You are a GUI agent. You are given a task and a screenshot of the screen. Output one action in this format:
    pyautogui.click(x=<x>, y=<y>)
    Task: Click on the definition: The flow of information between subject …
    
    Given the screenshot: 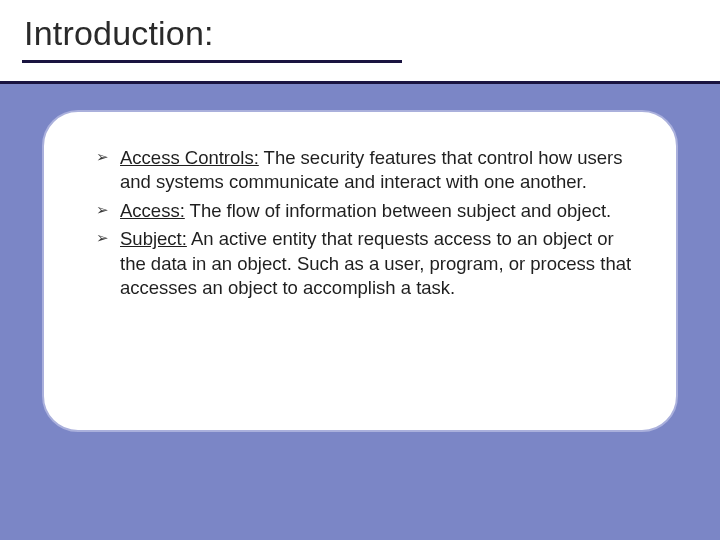 What is the action you would take?
    pyautogui.click(x=398, y=210)
    